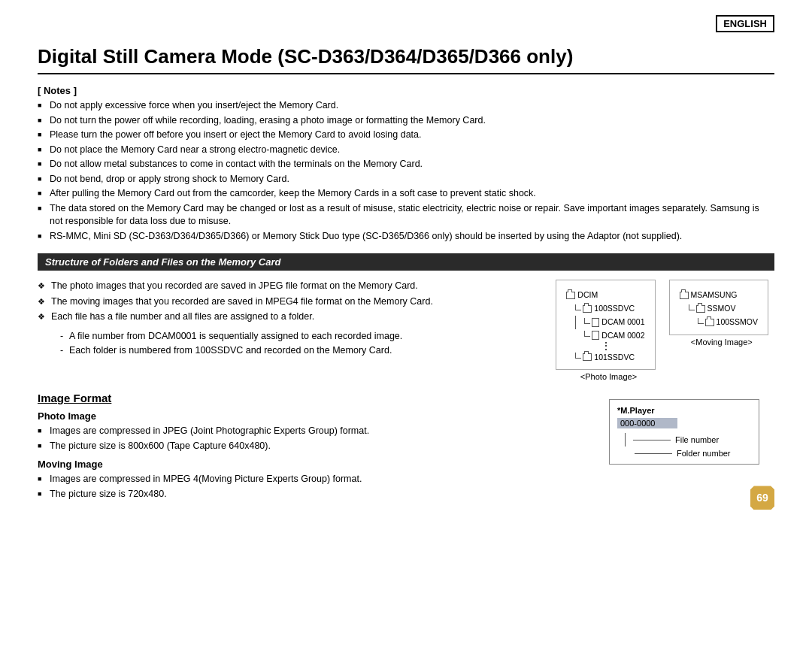 This screenshot has height=666, width=812. I want to click on bullet-item: Each file has a file number and all file…, so click(256, 317).